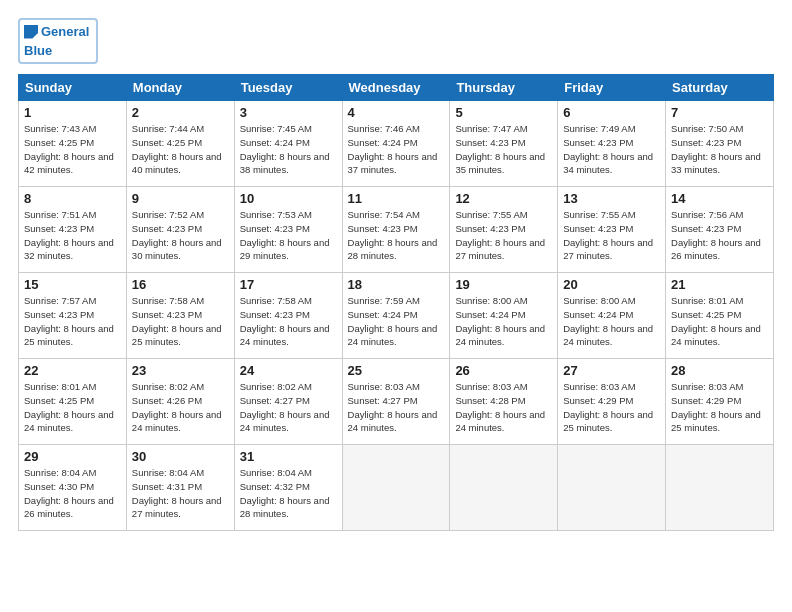  What do you see at coordinates (396, 41) in the screenshot?
I see `header: General Blue` at bounding box center [396, 41].